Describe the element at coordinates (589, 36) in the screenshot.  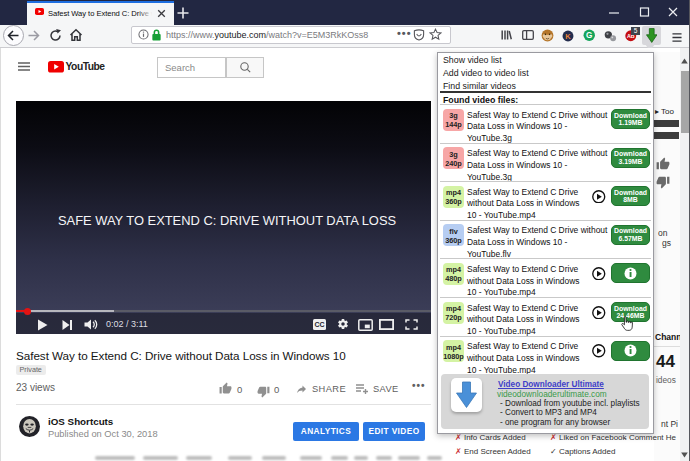
I see `svg-text: G` at that location.